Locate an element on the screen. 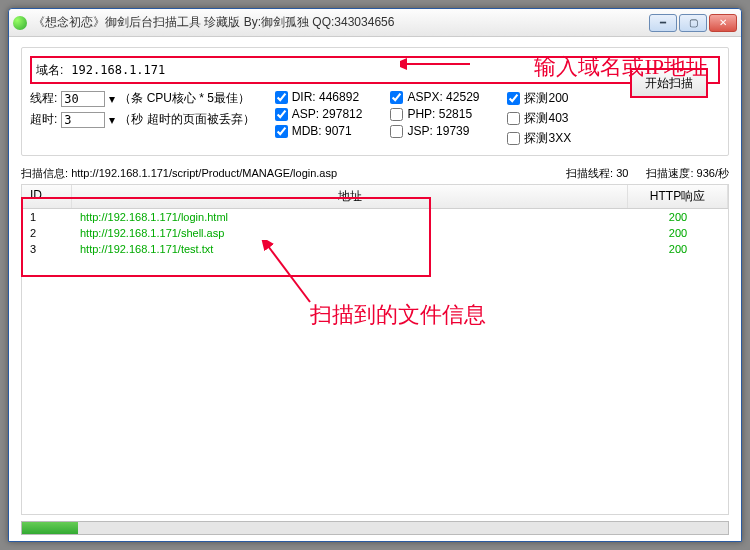 The width and height of the screenshot is (750, 550). checkbox-columns: DIR: 446892 ASP: 297812 MDB: 9071 ASPX: … is located at coordinates (423, 118).